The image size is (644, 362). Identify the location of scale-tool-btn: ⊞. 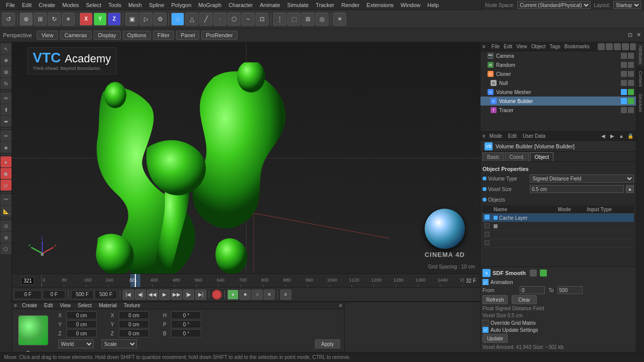
(40, 19).